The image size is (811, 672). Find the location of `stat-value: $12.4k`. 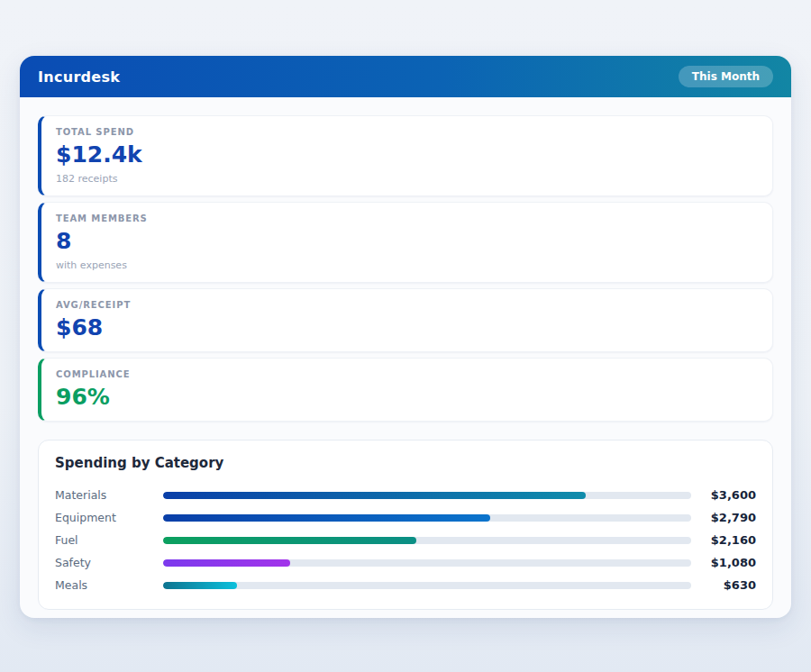

stat-value: $12.4k is located at coordinates (407, 155).